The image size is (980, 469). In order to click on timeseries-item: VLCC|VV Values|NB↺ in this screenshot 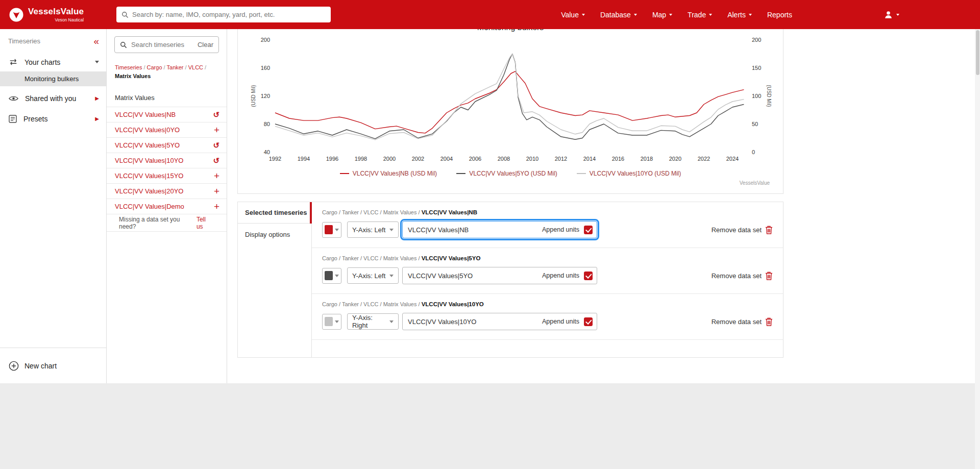, I will do `click(166, 115)`.